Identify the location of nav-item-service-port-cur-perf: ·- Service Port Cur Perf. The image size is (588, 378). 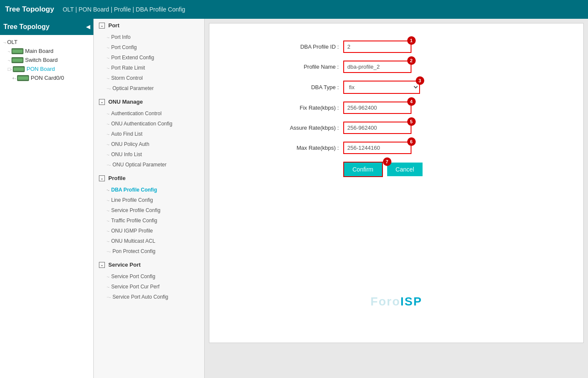
(149, 287).